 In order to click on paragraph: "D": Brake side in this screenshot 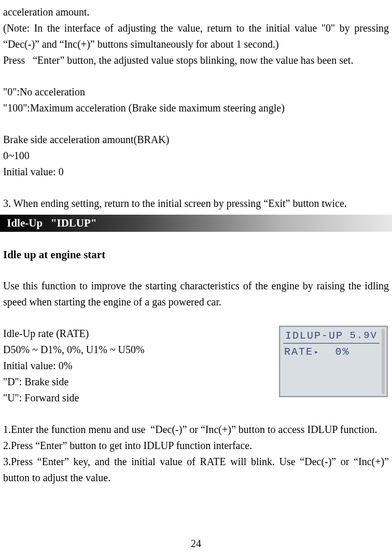, I will do `click(139, 382)`.